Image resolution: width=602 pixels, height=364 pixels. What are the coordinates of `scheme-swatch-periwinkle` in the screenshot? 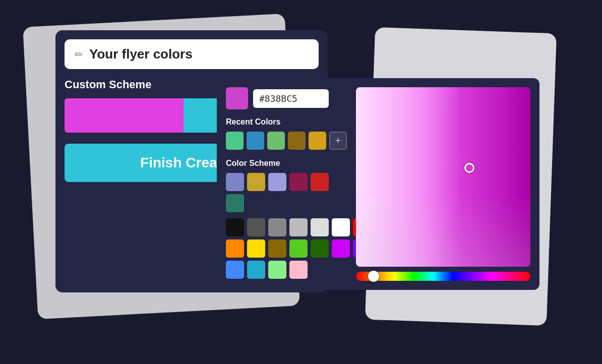 It's located at (235, 182).